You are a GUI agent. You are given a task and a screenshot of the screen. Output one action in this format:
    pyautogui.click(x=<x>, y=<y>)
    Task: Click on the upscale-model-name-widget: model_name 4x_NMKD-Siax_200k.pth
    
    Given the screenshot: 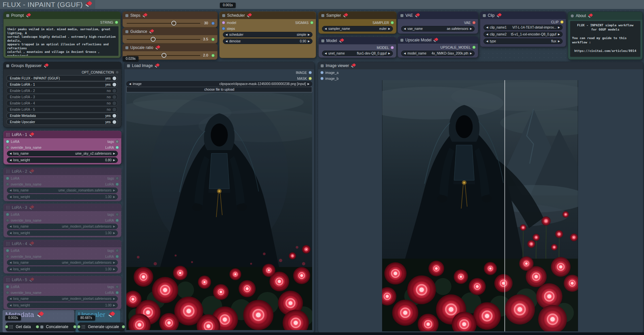 What is the action you would take?
    pyautogui.click(x=438, y=53)
    